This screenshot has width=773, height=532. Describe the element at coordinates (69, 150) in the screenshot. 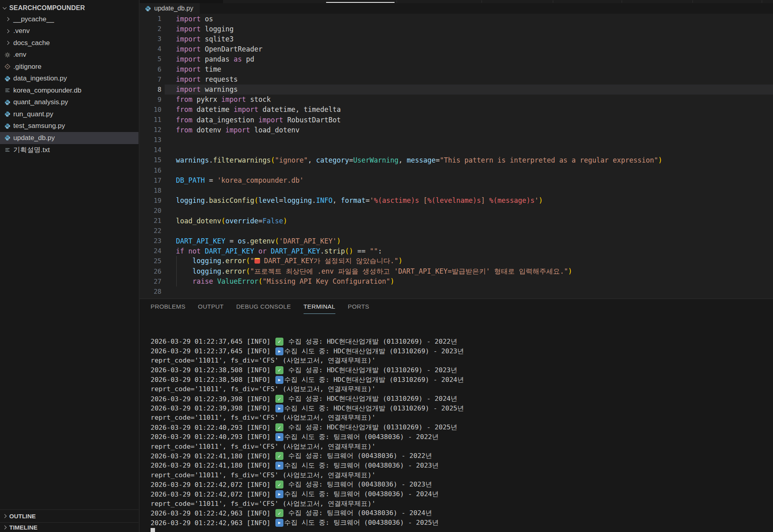

I see `sidebar-item-기획설명.txt: 기획설명.txt` at that location.